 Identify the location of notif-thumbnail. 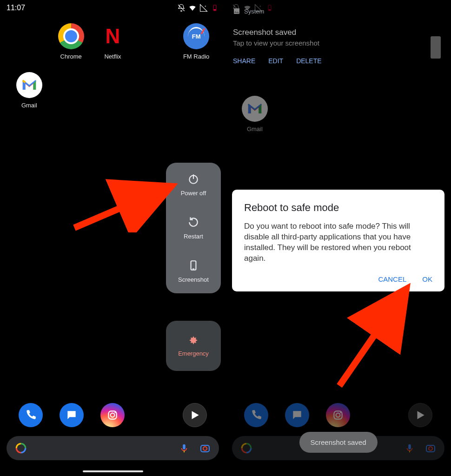
(436, 47).